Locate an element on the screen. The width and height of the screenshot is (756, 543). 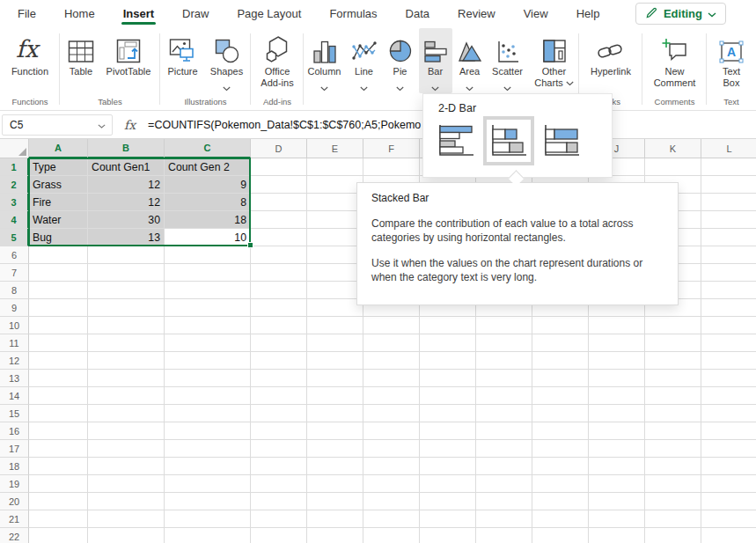
cell-E10 is located at coordinates (335, 326).